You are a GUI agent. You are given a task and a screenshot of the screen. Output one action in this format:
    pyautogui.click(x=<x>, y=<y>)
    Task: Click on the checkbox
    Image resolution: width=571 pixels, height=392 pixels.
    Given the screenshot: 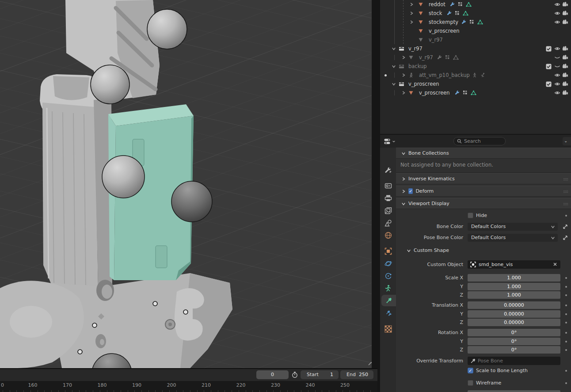 What is the action you would take?
    pyautogui.click(x=470, y=216)
    